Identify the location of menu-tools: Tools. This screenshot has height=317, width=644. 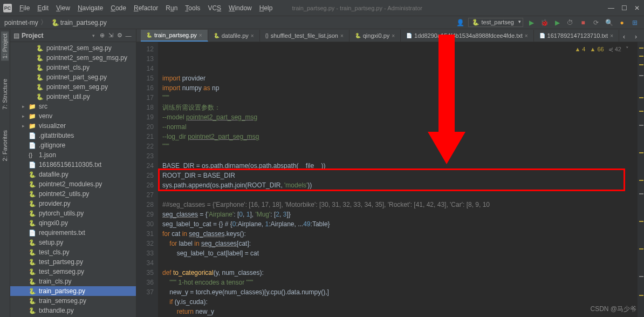
(193, 8).